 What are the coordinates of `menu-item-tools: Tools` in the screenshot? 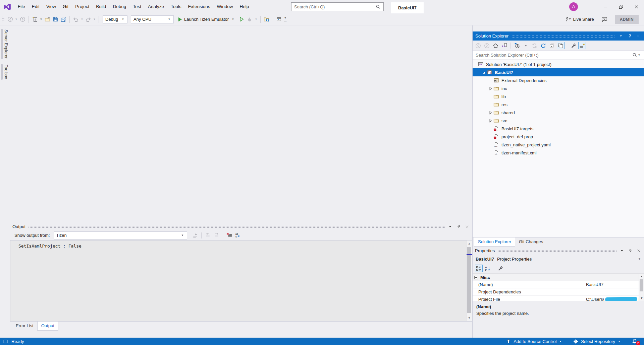 It's located at (176, 7).